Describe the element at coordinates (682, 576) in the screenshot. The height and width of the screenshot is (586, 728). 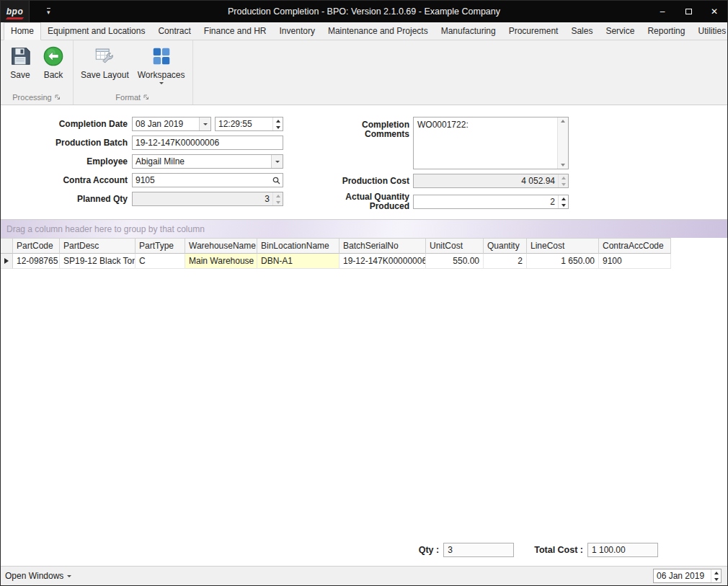
I see `status-date-value: 06 Jan 2019` at that location.